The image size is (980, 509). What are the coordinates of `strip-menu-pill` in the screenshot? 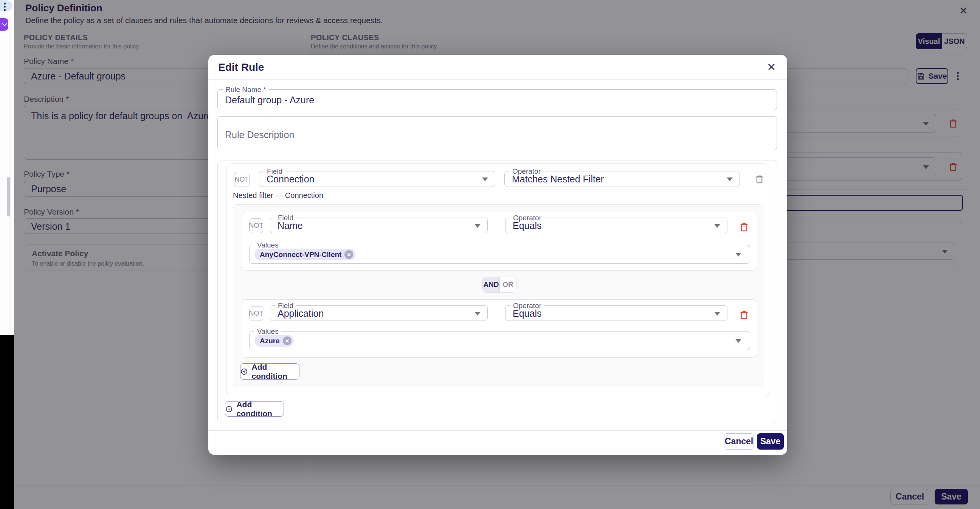 It's located at (6, 6).